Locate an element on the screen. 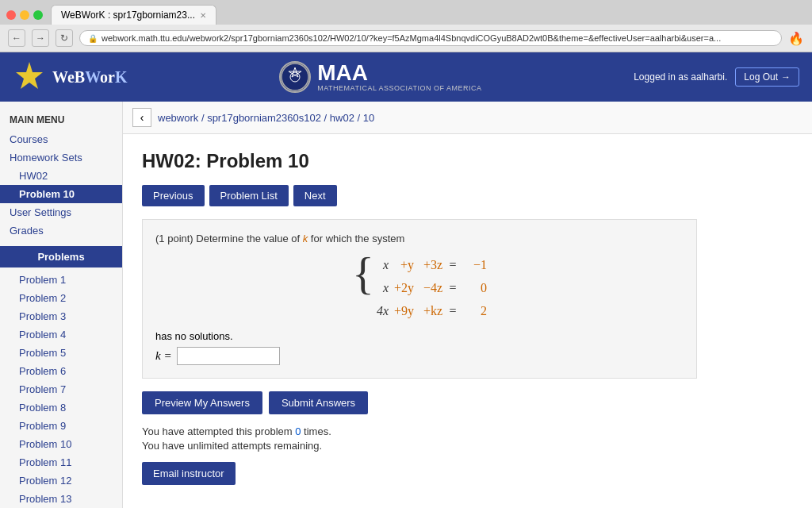 Image resolution: width=812 pixels, height=508 pixels. email-instructor-button: Email instructor is located at coordinates (189, 473).